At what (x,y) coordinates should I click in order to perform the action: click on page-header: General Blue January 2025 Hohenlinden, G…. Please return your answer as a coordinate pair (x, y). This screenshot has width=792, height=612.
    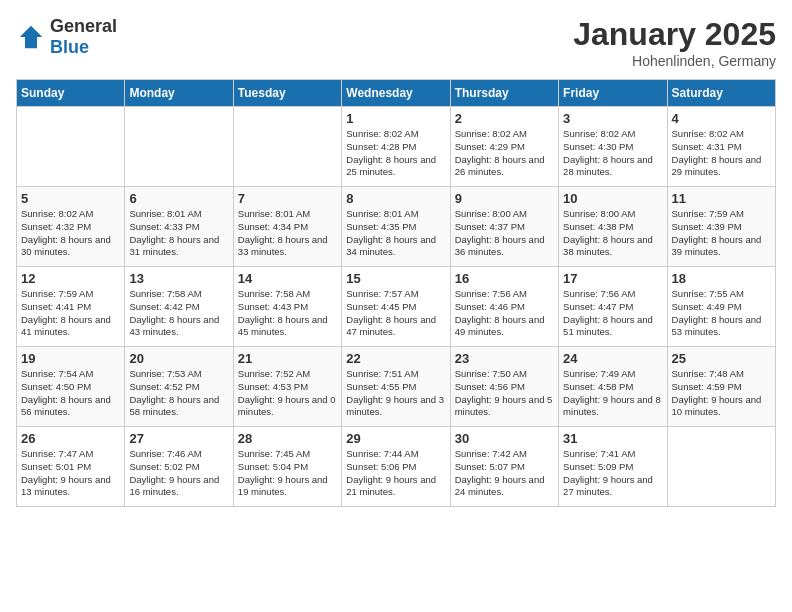
    Looking at the image, I should click on (396, 42).